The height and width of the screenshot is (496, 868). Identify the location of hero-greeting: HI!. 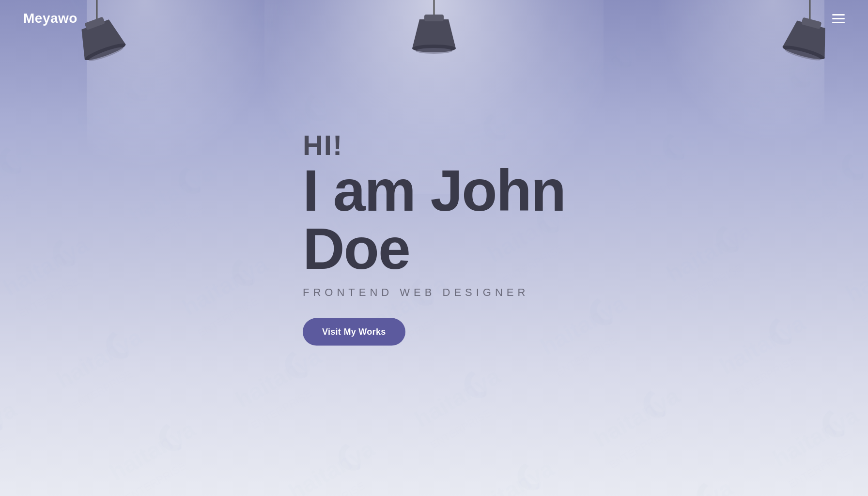
(434, 145).